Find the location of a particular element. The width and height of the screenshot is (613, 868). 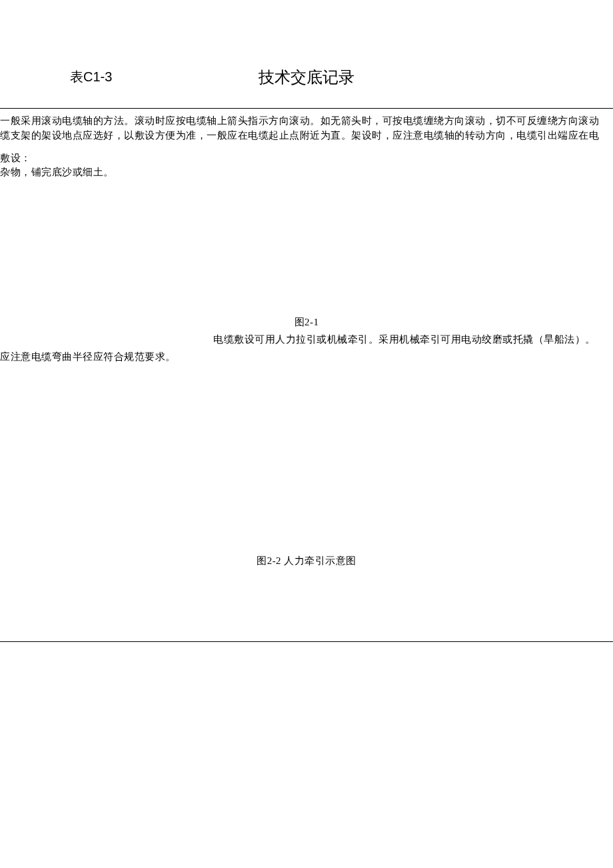

paragraph-3: 敷设： is located at coordinates (306, 159).